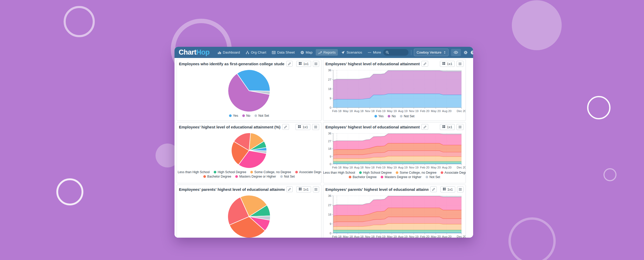 The height and width of the screenshot is (260, 644). Describe the element at coordinates (330, 141) in the screenshot. I see `svg-text: 27` at that location.